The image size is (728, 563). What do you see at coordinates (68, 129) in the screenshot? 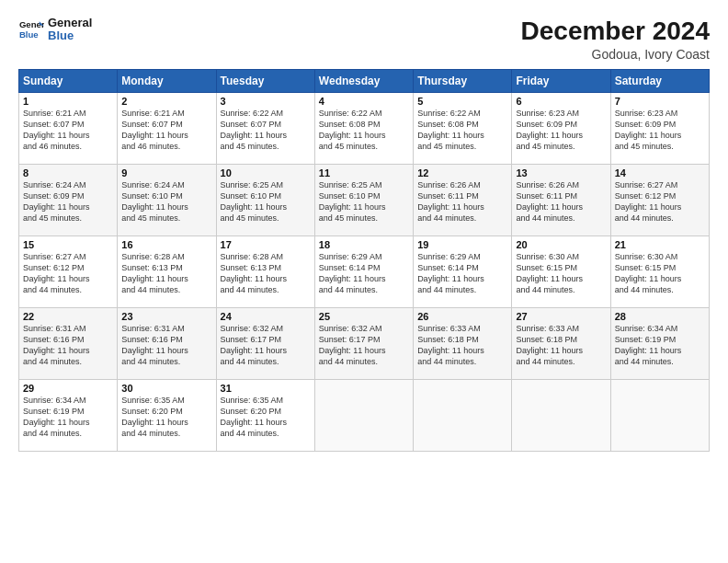
I see `calendar-cell: 1Sunrise: 6:21 AM Sunset: 6:07 PM Daylig…` at bounding box center [68, 129].